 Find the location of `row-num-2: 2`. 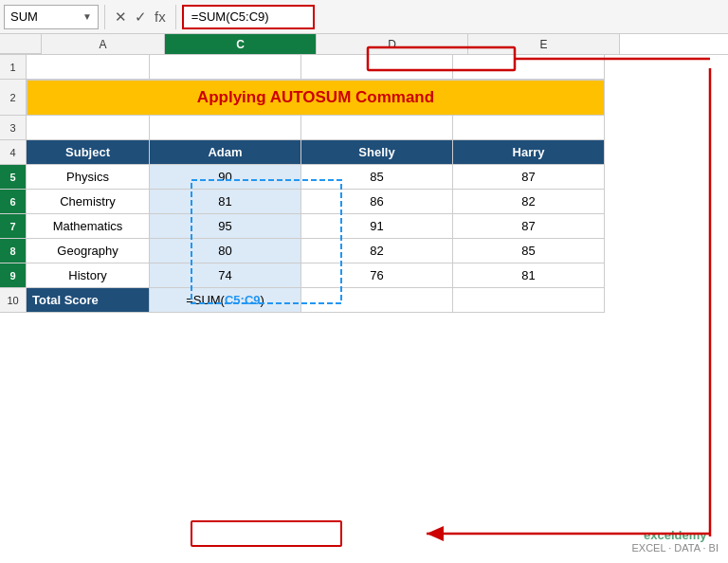

row-num-2: 2 is located at coordinates (13, 98).